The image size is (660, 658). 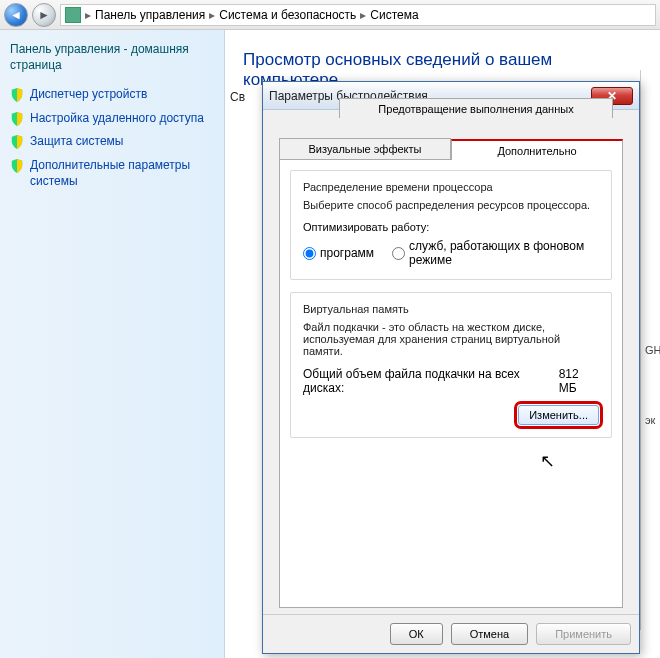 What do you see at coordinates (451, 225) in the screenshot?
I see `cpu-scheduling-group: Распределение времени процессора Выберит…` at bounding box center [451, 225].